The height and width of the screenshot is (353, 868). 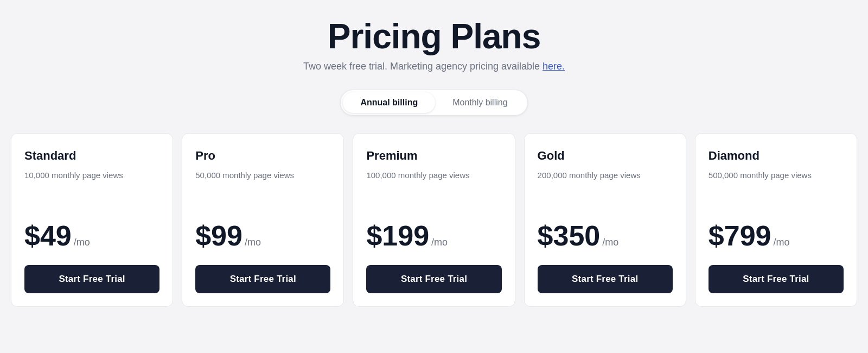 I want to click on start-trial-button-pro: Start Free Trial, so click(x=263, y=279).